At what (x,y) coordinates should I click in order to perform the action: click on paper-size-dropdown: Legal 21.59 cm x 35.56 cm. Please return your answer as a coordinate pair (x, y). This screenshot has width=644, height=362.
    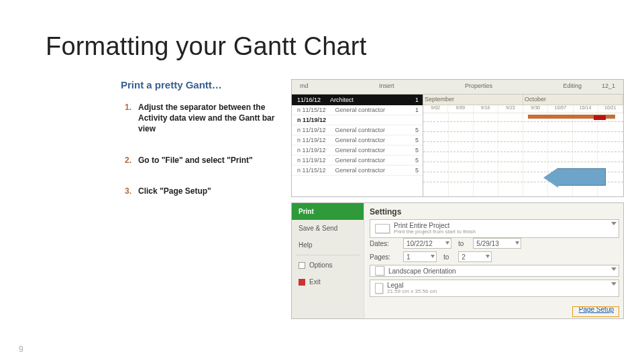
    Looking at the image, I should click on (494, 288).